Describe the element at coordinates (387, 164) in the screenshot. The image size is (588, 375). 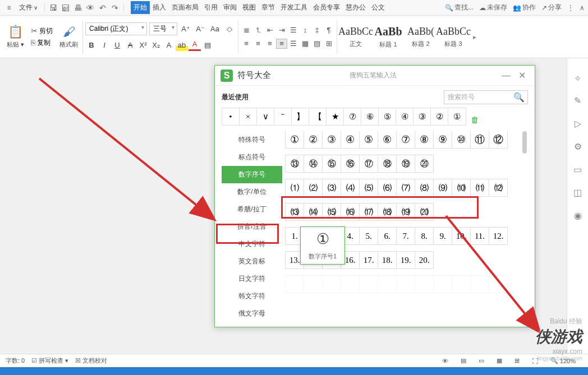
I see `symbol-cell: ⑱` at that location.